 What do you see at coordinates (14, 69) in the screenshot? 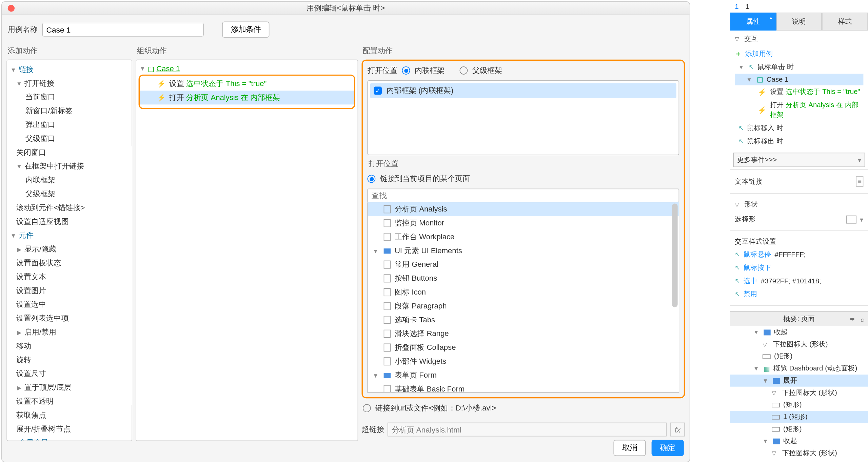
I see `chevron-down-icon: ▼` at bounding box center [14, 69].